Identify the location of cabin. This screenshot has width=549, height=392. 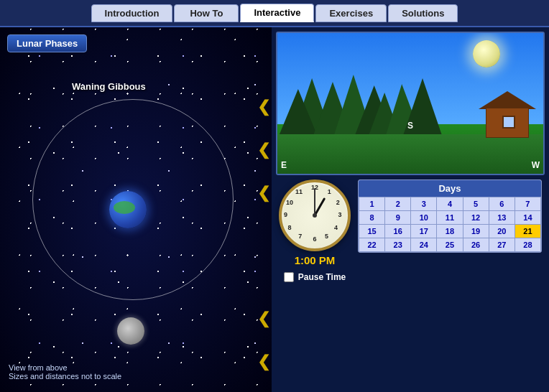
(507, 116).